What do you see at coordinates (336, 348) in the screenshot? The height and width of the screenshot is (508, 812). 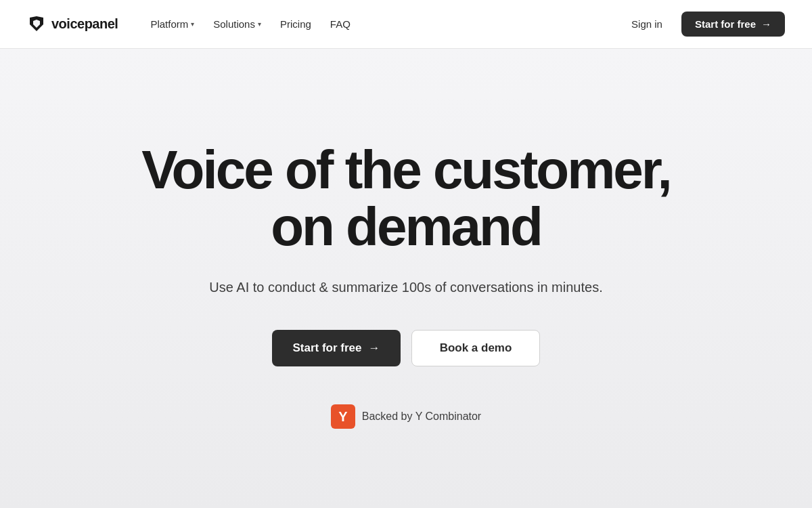 I see `start-for-free-hero-button: Start for free →` at bounding box center [336, 348].